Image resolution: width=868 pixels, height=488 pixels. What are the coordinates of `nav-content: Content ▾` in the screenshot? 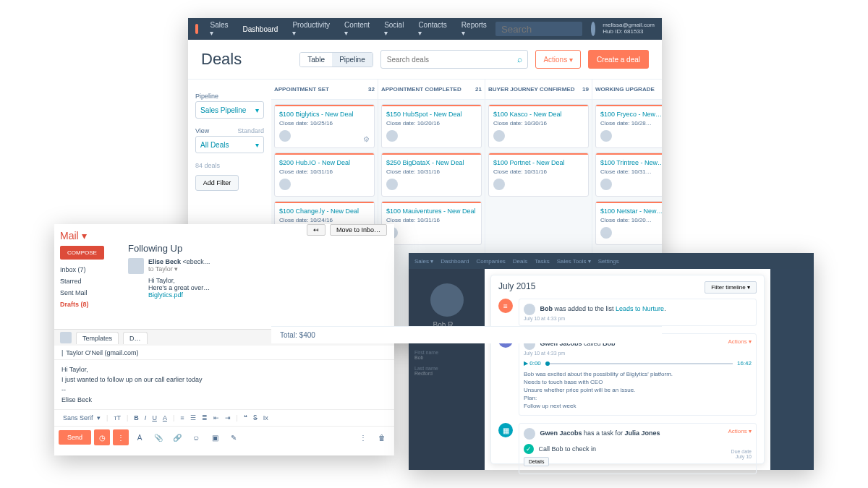 It's located at (357, 29).